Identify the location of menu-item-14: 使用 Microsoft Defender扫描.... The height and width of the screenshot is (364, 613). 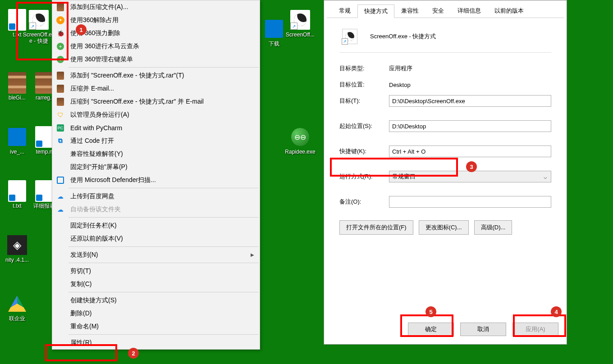
(156, 180).